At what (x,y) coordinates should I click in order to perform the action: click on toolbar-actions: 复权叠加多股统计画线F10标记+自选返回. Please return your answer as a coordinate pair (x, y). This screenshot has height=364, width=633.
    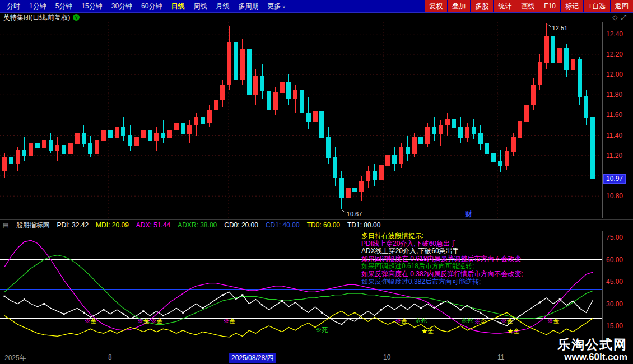
    Looking at the image, I should click on (529, 6).